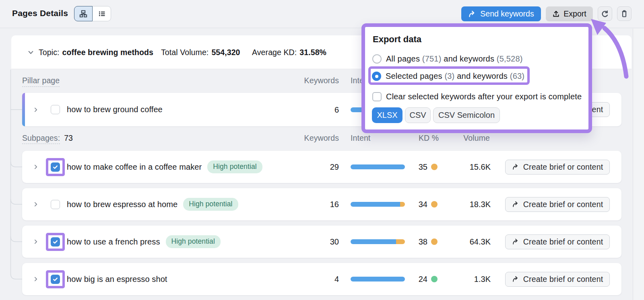  What do you see at coordinates (449, 76) in the screenshot?
I see `option-label-part: (3)` at bounding box center [449, 76].